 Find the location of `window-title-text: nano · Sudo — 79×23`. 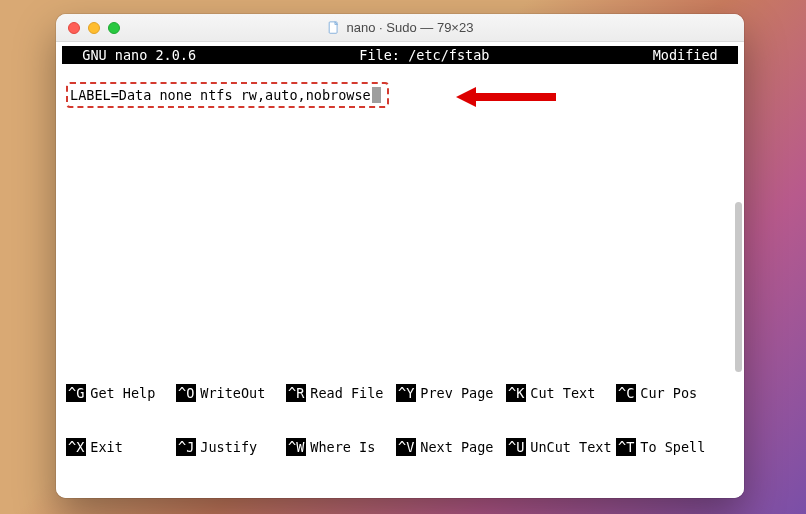

window-title-text: nano · Sudo — 79×23 is located at coordinates (410, 28).